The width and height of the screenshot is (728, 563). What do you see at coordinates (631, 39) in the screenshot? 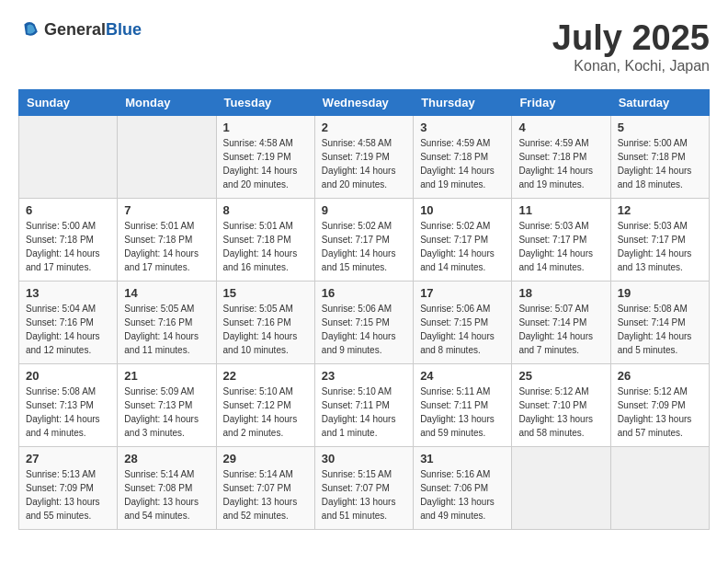
I see `month-title: July 2025` at bounding box center [631, 39].